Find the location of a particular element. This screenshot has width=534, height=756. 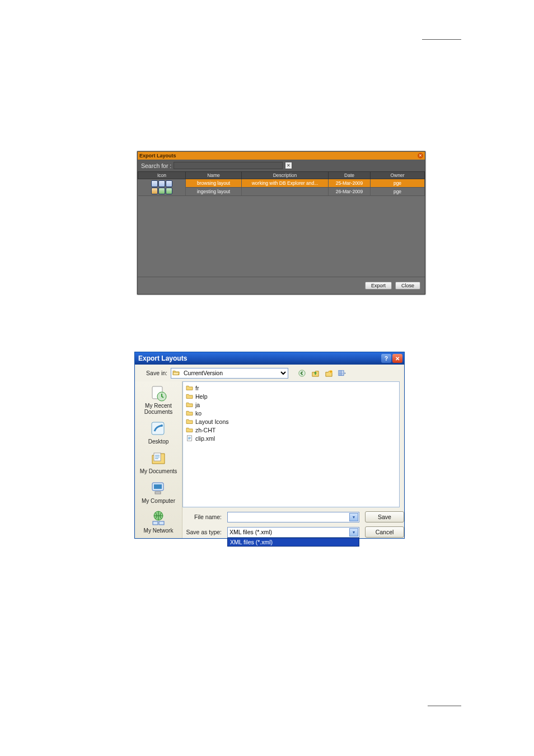

dlg2-title-text: Export Layouts is located at coordinates (162, 358).